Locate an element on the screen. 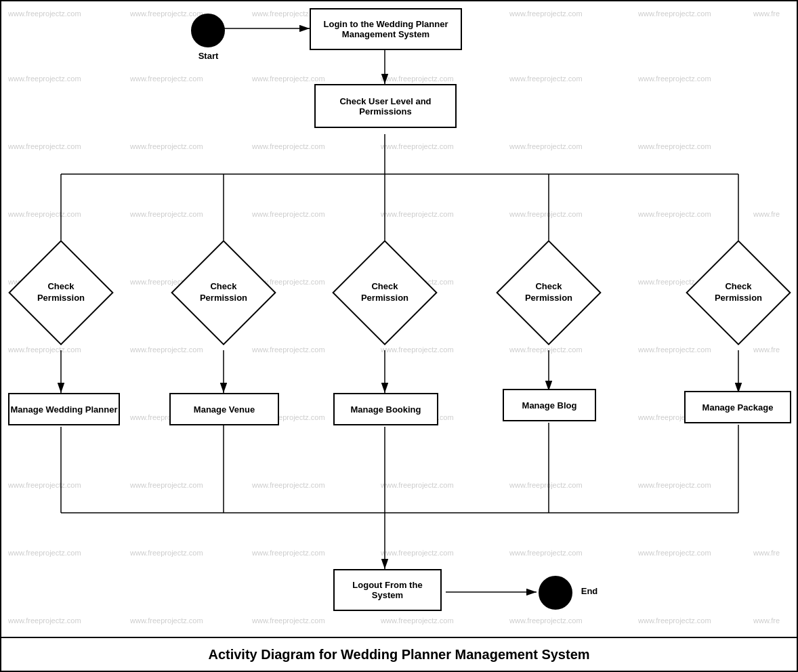 This screenshot has width=798, height=672. end-text: End is located at coordinates (589, 591).